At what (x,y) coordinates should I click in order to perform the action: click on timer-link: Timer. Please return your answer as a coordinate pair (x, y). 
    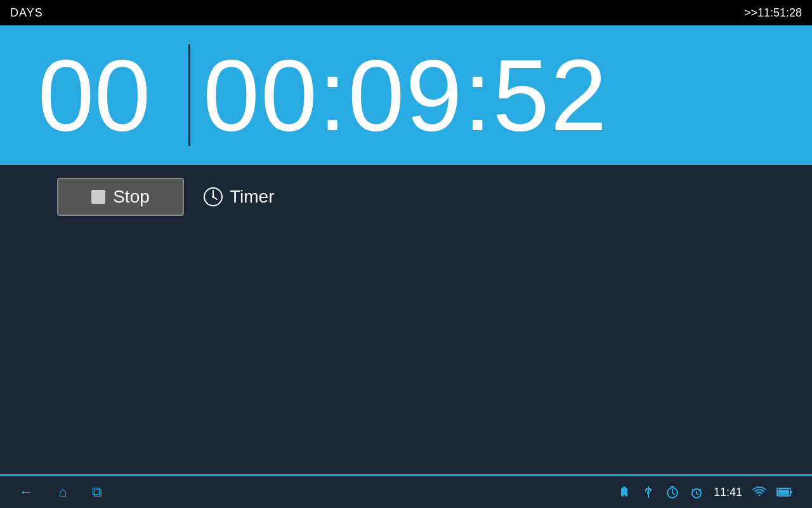
    Looking at the image, I should click on (239, 197).